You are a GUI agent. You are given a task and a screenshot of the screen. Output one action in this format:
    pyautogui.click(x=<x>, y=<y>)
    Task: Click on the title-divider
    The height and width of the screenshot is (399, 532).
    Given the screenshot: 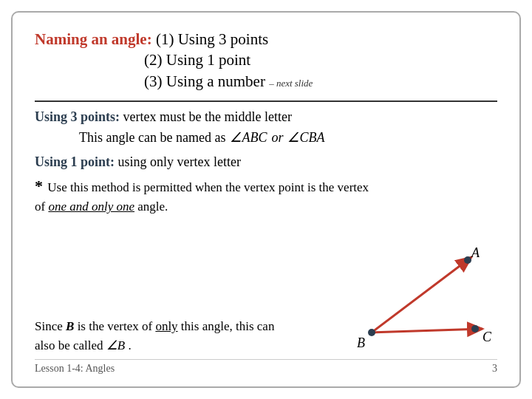 What is the action you would take?
    pyautogui.click(x=266, y=101)
    